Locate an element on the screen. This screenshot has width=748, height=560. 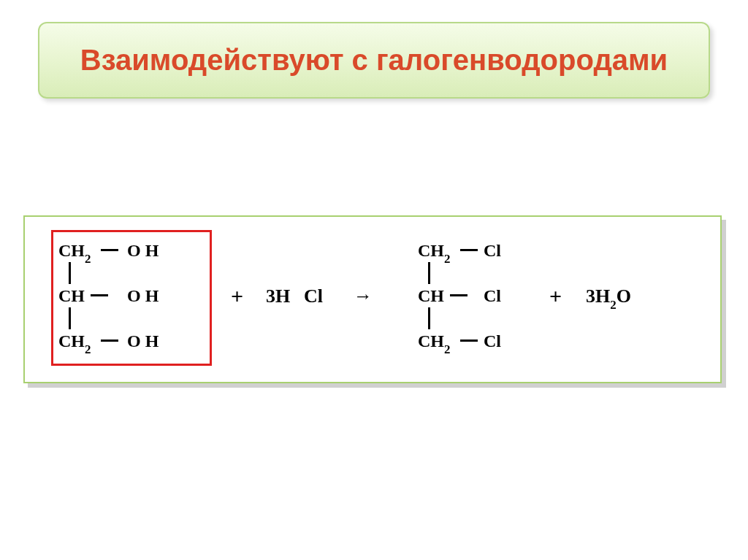
reactant1-c2: CH is located at coordinates (72, 296).